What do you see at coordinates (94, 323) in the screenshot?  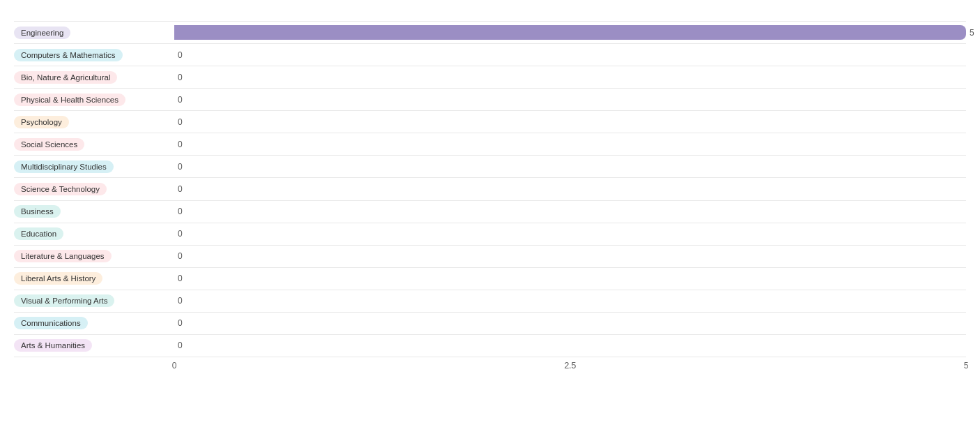 I see `bar-label: Communications` at bounding box center [94, 323].